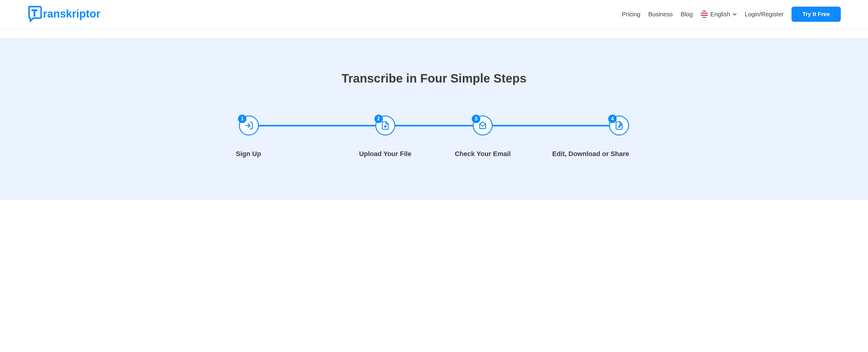  I want to click on step-badge-2: 2, so click(379, 119).